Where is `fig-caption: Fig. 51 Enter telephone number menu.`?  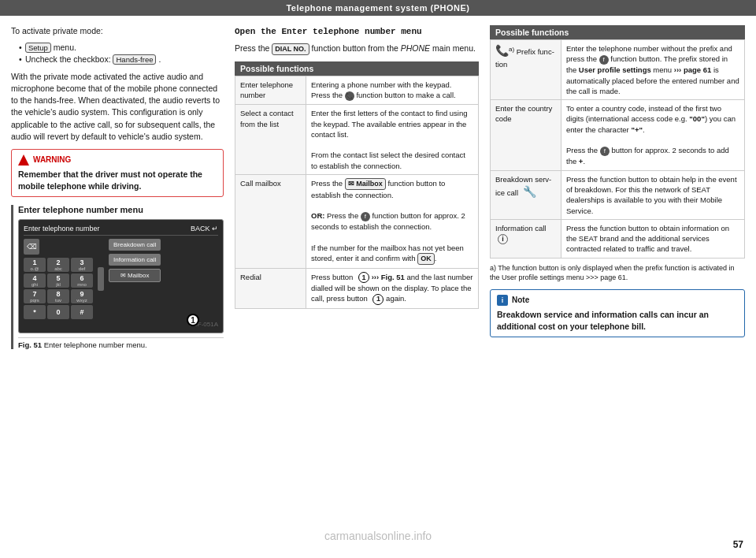
fig-caption: Fig. 51 Enter telephone number menu. is located at coordinates (121, 344).